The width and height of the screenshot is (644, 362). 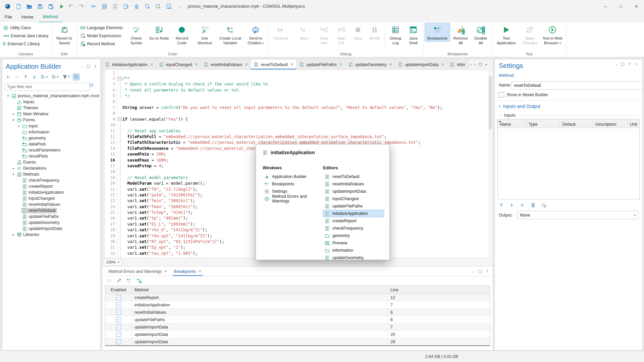 What do you see at coordinates (610, 123) in the screenshot?
I see `inputs-header-description: Description` at bounding box center [610, 123].